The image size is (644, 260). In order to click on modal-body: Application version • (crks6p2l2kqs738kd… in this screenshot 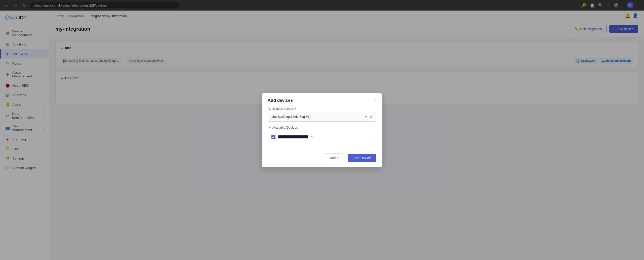, I will do `click(322, 129)`.